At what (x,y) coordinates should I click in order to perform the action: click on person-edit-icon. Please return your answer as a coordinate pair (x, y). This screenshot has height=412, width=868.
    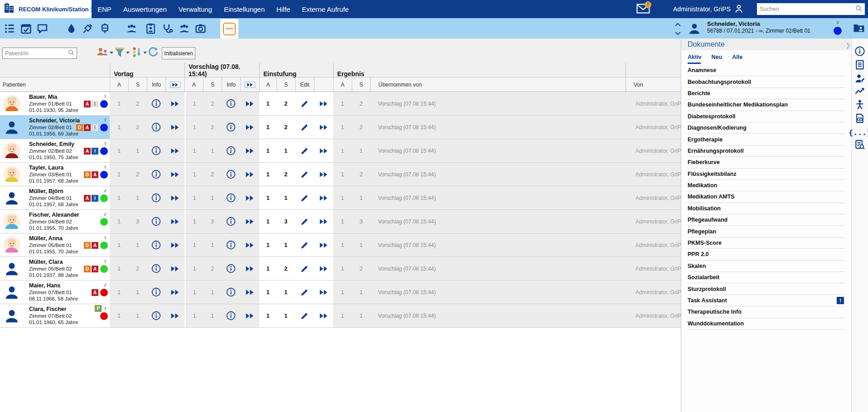
    Looking at the image, I should click on (860, 80).